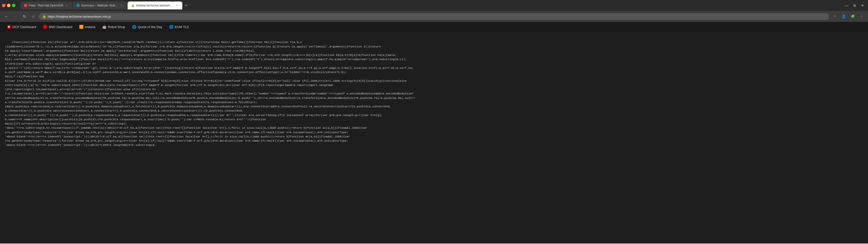 The image size is (868, 244). Describe the element at coordinates (171, 27) in the screenshot. I see `eum-globe-icon: 🌐` at that location.